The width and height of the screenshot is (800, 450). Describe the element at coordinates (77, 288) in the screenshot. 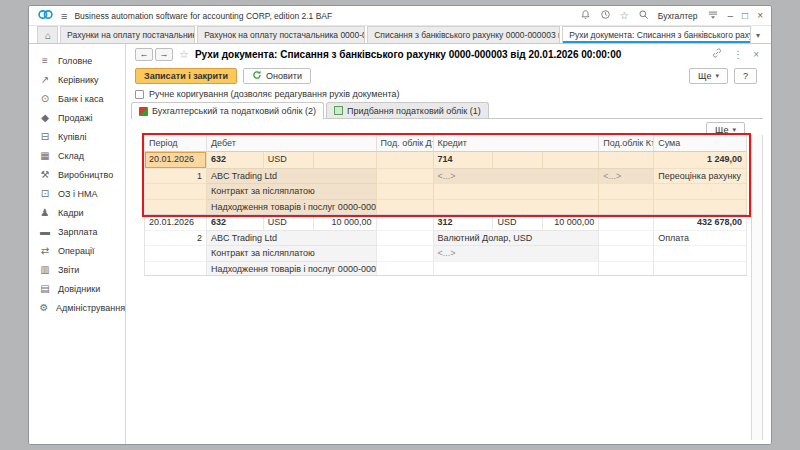

I see `sidebar-item-dovidnyky: ▤Довідники` at that location.